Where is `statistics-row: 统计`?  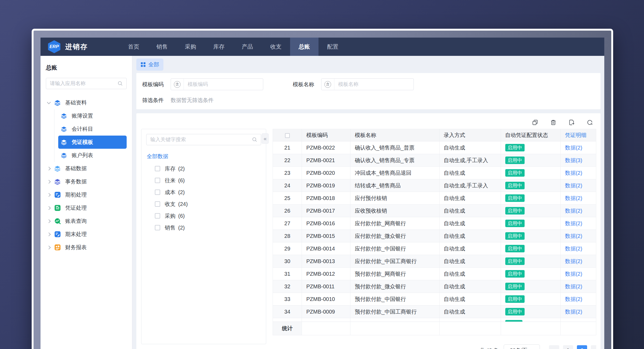
statistics-row: 统计 is located at coordinates (435, 329).